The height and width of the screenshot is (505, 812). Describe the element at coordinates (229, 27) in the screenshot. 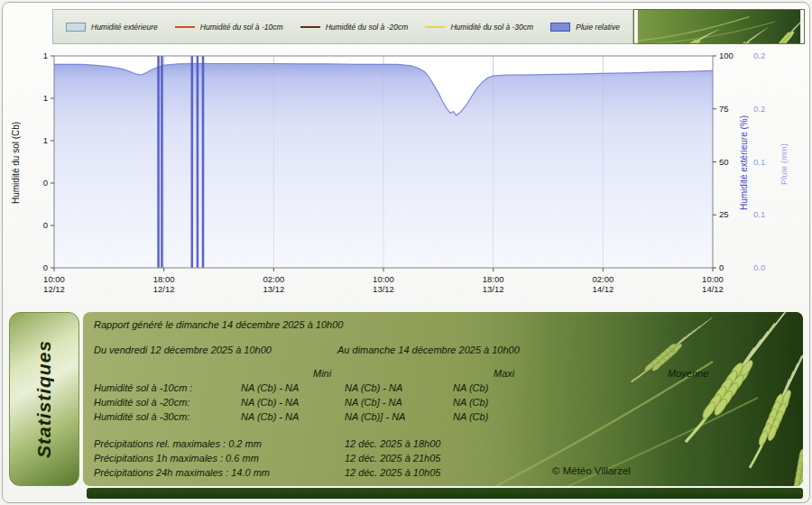

I see `legend-item: Humidité du sol à -10cm` at that location.